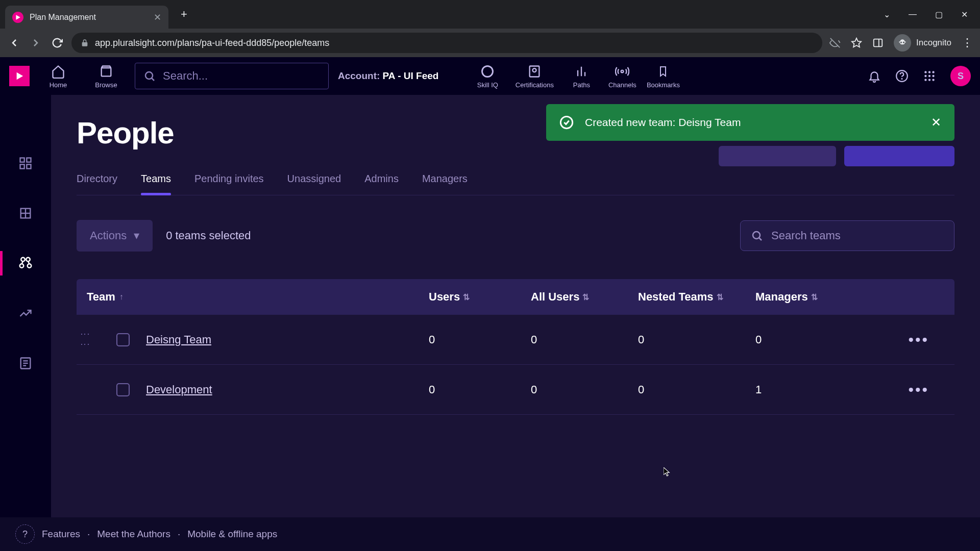  What do you see at coordinates (388, 76) in the screenshot?
I see `account-label: Account: PA - UI Feed` at bounding box center [388, 76].